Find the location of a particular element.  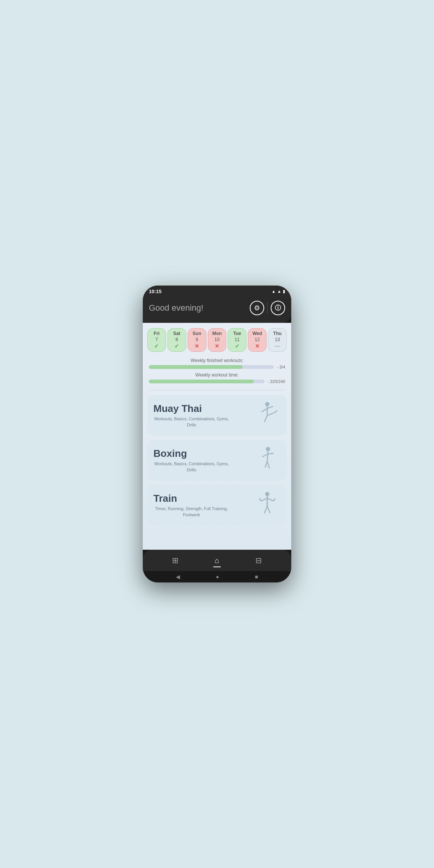

category-title: Train is located at coordinates (204, 499).